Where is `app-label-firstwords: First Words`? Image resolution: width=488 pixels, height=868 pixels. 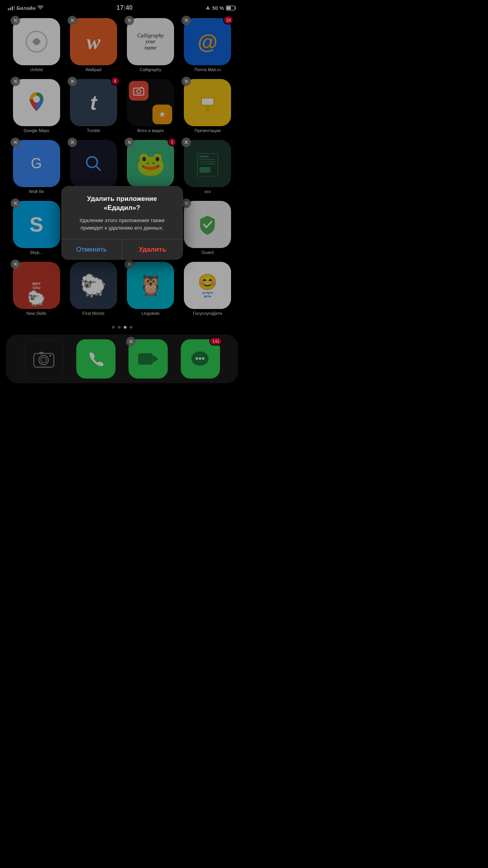
app-label-firstwords: First Words is located at coordinates (94, 313).